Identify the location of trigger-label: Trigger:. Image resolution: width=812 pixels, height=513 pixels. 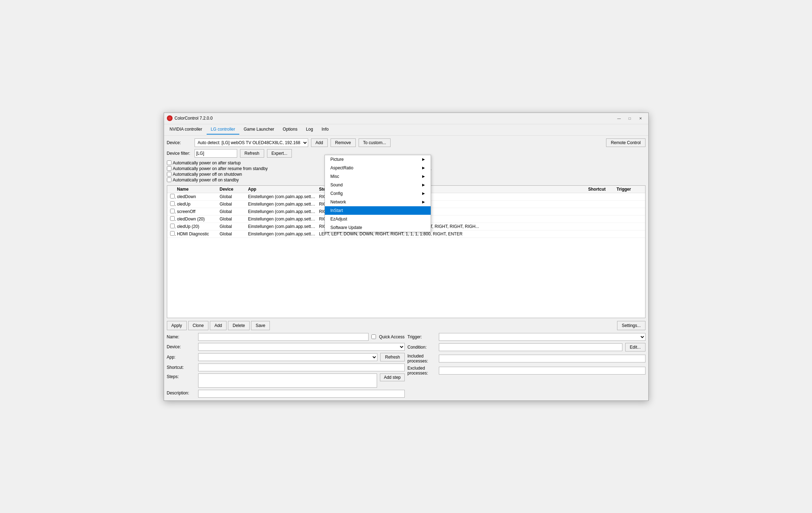
(422, 337).